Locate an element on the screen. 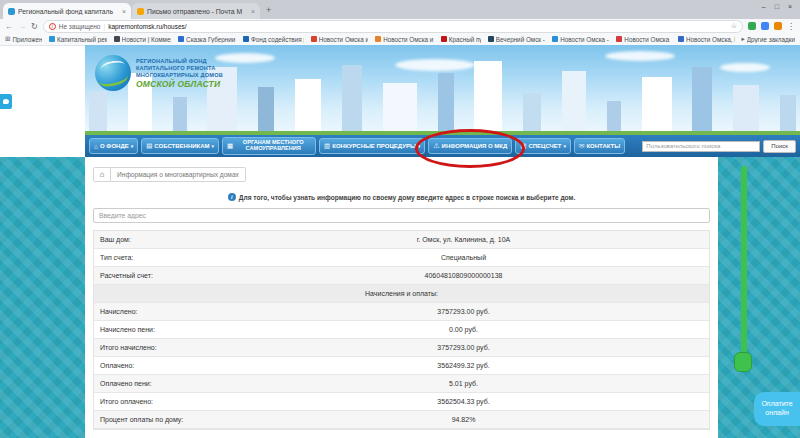 The image size is (800, 438). chevron-down-icon: ▾ is located at coordinates (214, 146).